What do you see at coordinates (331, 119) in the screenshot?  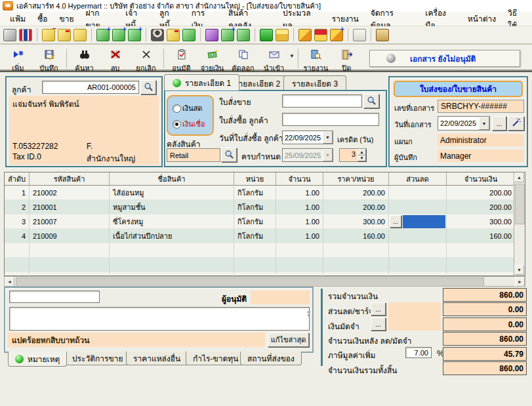 I see `customer-po-input` at bounding box center [331, 119].